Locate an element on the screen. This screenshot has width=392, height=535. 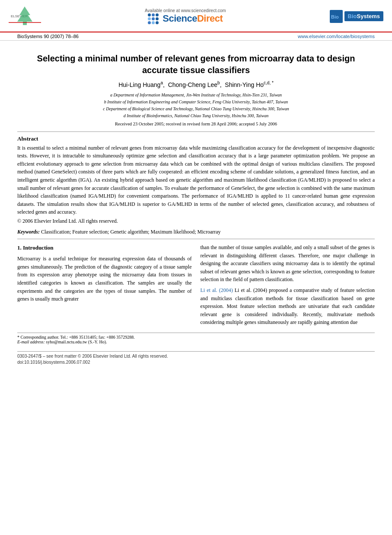
intro-para-2: than the number of tissue samples availa… is located at coordinates (288, 264).